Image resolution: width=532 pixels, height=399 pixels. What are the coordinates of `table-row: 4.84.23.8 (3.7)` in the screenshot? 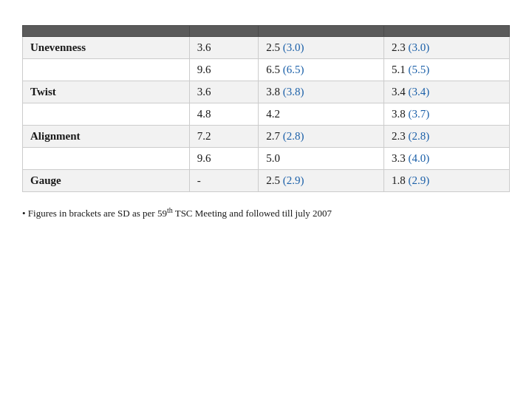 It's located at (266, 115).